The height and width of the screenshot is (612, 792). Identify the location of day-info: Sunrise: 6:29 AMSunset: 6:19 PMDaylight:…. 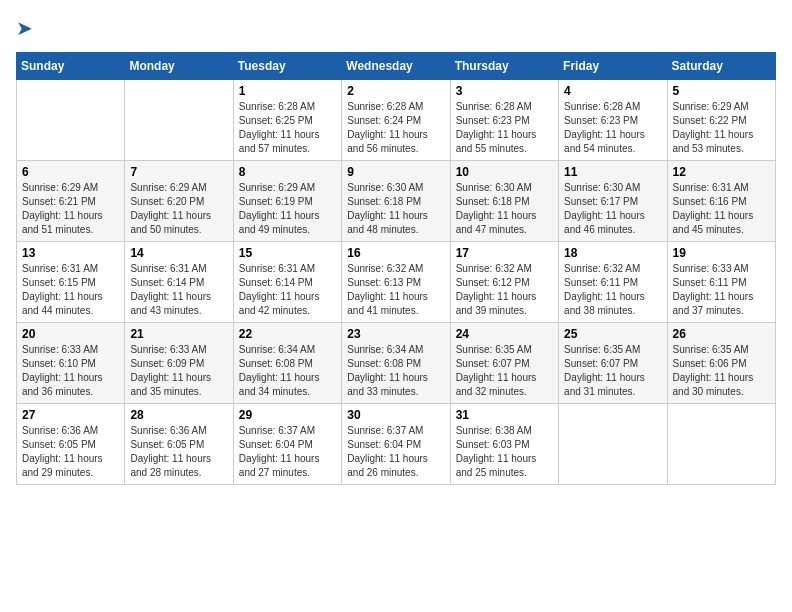
(288, 209).